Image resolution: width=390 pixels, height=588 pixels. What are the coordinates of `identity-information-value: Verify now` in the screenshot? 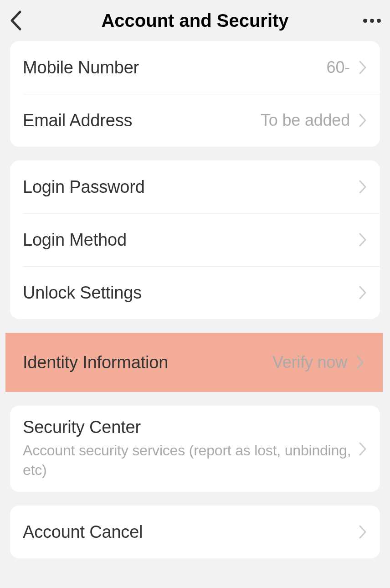 It's located at (310, 362).